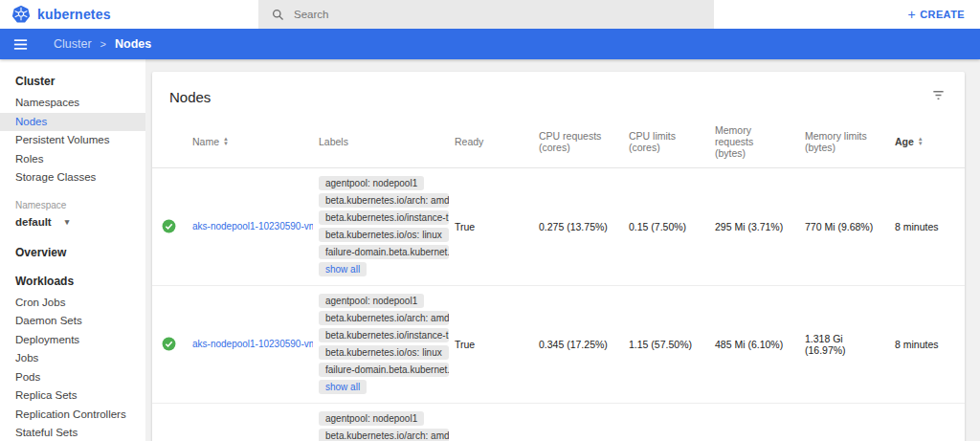  I want to click on label-chip: failure-domain.beta.kubernet..., so click(384, 369).